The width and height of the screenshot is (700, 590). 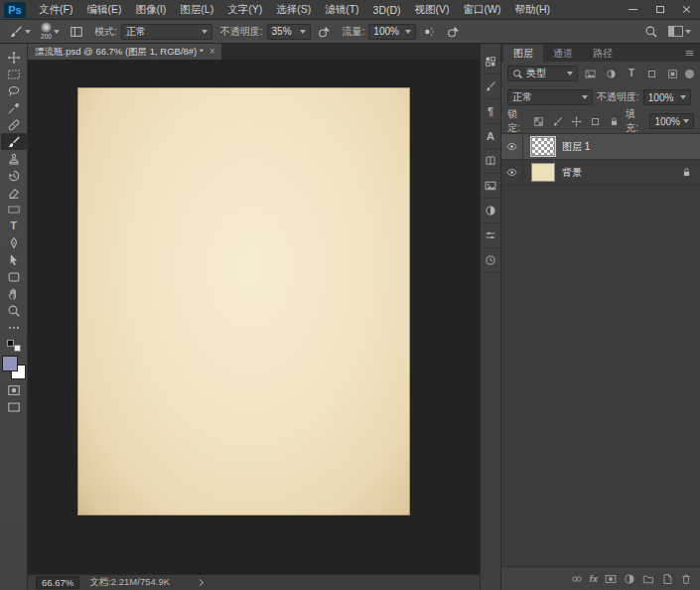 I want to click on tab-paths: 路径, so click(x=603, y=54).